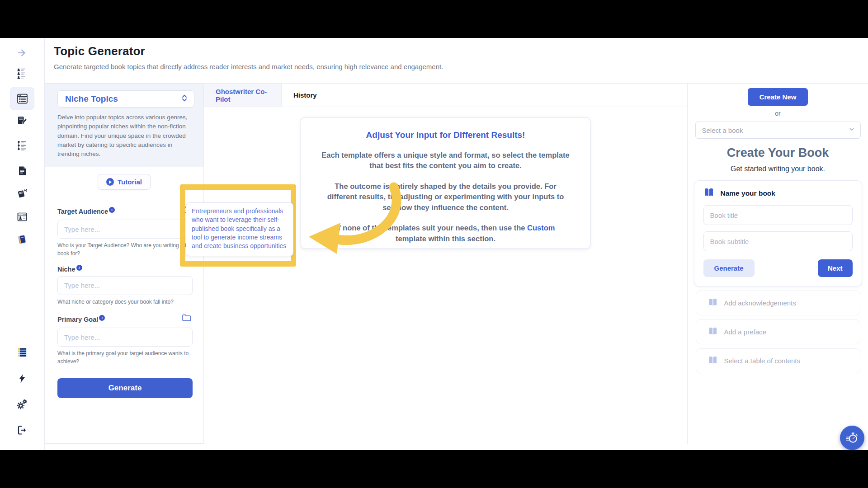  Describe the element at coordinates (778, 233) in the screenshot. I see `name-your-book-card: Name your book Generate Next` at that location.